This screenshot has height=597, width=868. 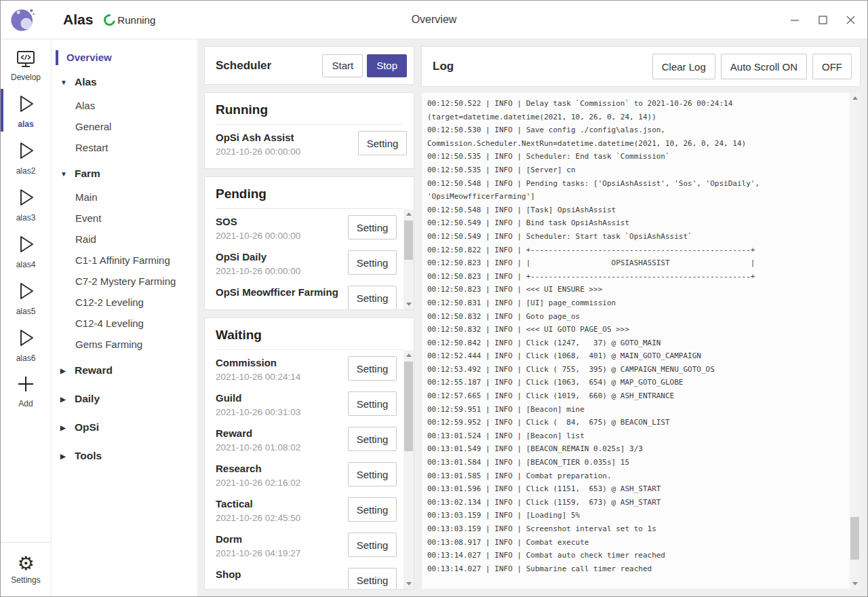 What do you see at coordinates (636, 489) in the screenshot?
I see `log-line: 00:13:01.596 | INFO | Click (781, 443) …` at bounding box center [636, 489].